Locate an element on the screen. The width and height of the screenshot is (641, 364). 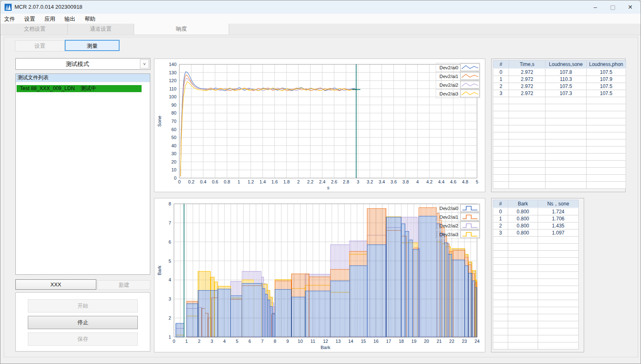
table-row: 12.972110.3107.9 is located at coordinates (560, 80).